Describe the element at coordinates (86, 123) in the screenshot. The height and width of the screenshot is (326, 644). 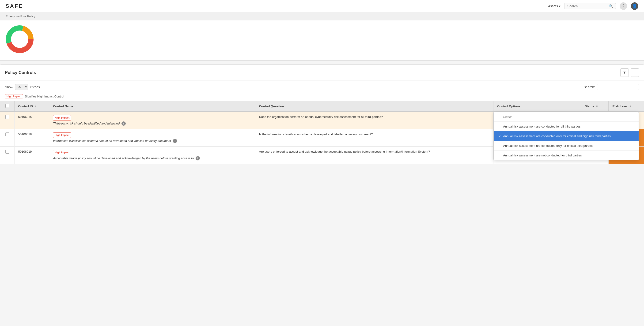
I see `row1-name-text: Third-party risk should be identified an…` at that location.